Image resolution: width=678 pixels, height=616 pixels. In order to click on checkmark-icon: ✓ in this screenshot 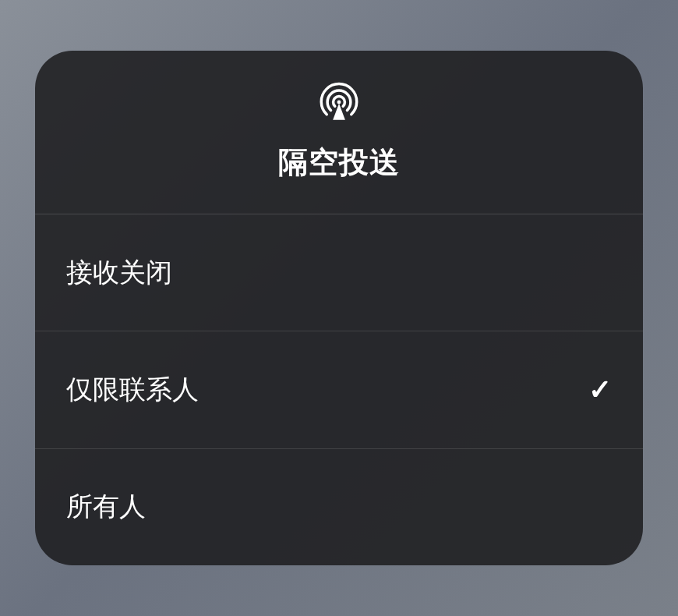, I will do `click(600, 390)`.